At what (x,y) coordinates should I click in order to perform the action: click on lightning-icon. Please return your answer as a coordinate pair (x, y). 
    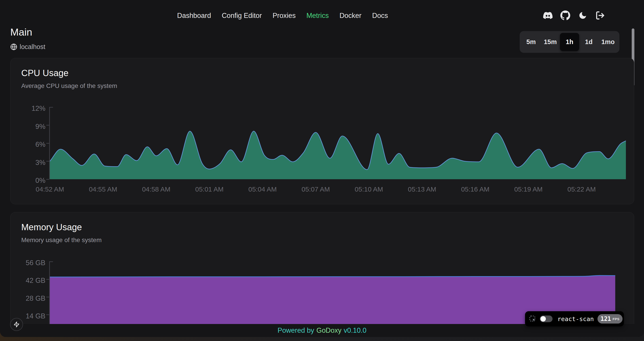
    Looking at the image, I should click on (16, 324).